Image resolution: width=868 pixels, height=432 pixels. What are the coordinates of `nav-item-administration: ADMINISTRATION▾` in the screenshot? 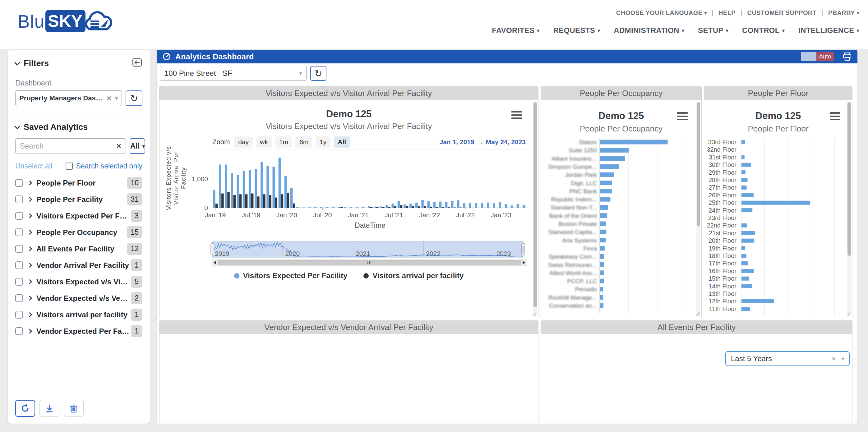 It's located at (649, 30).